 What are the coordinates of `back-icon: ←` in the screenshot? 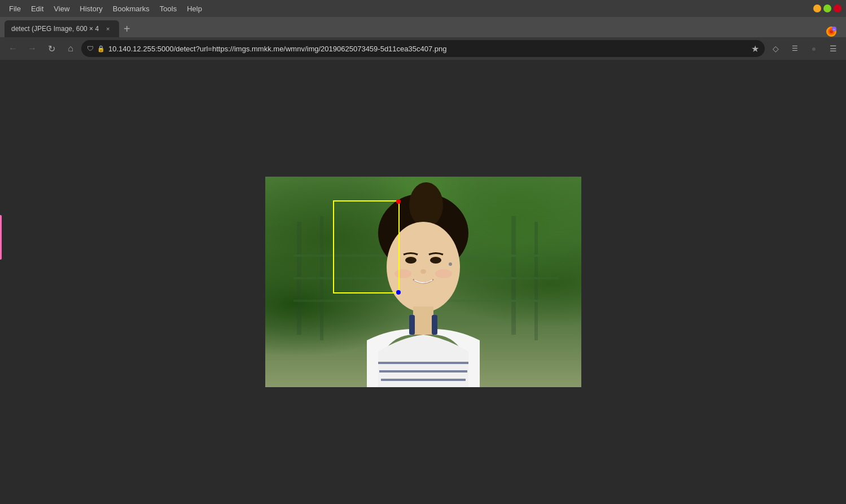 It's located at (13, 49).